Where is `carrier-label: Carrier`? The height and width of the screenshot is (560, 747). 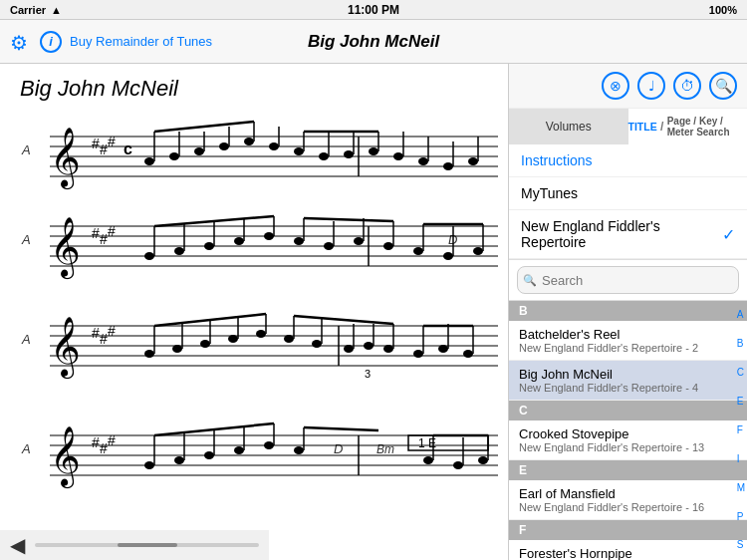 carrier-label: Carrier is located at coordinates (28, 10).